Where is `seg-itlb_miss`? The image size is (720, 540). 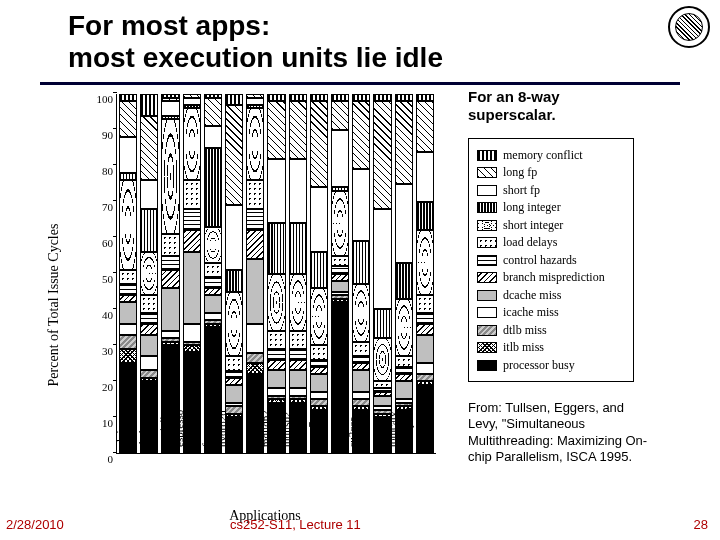 seg-itlb_miss is located at coordinates (192, 348).